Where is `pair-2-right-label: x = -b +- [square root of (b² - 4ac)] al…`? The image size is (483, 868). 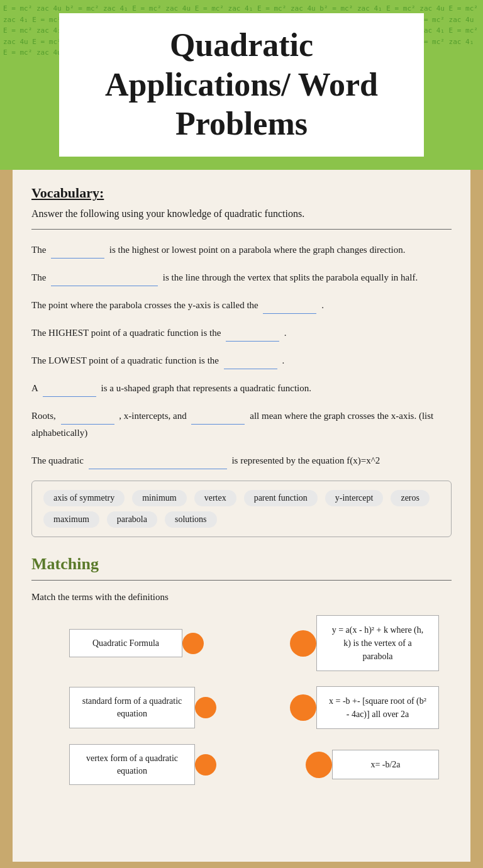
pair-2-right-label: x = -b +- [square root of (b² - 4ac)] al… is located at coordinates (377, 708).